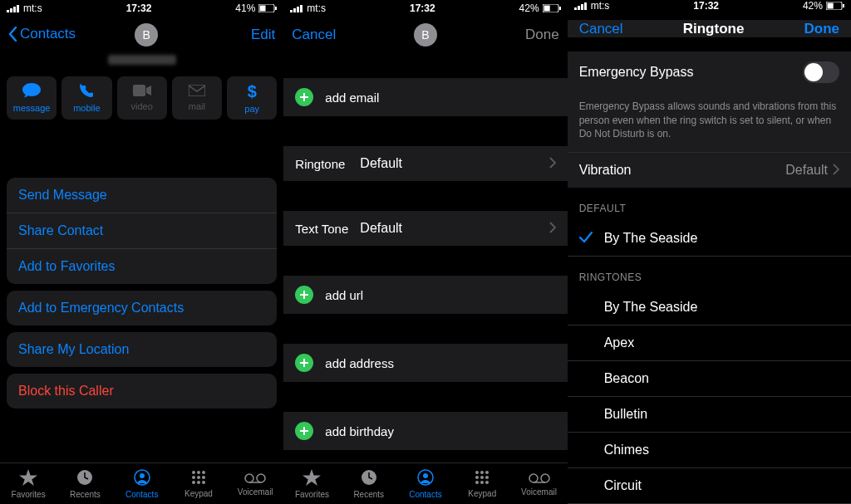 This screenshot has width=851, height=504. I want to click on emergency-bypass-row: Emergency Bypass, so click(710, 71).